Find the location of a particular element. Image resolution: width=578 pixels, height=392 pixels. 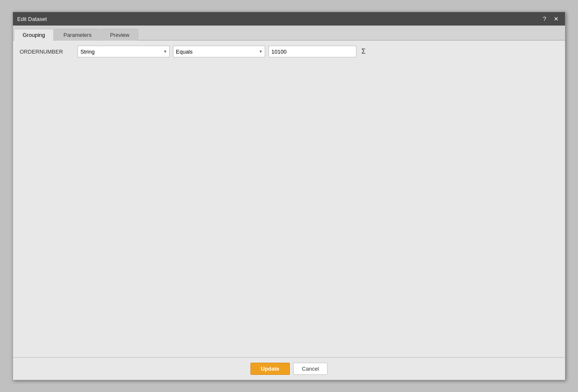

type-select: String Number Date Boolean is located at coordinates (124, 52).